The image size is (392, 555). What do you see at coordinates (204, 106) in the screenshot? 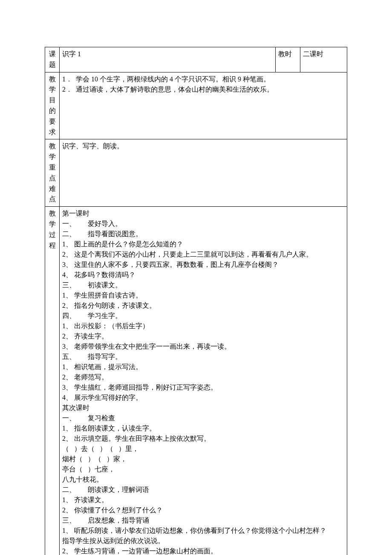
I see `objectives-content-cell: 1． 学会 10 个生字，两根绿线内的 4 个字只识不写。相识 9 种笔画。 2…` at bounding box center [204, 106].